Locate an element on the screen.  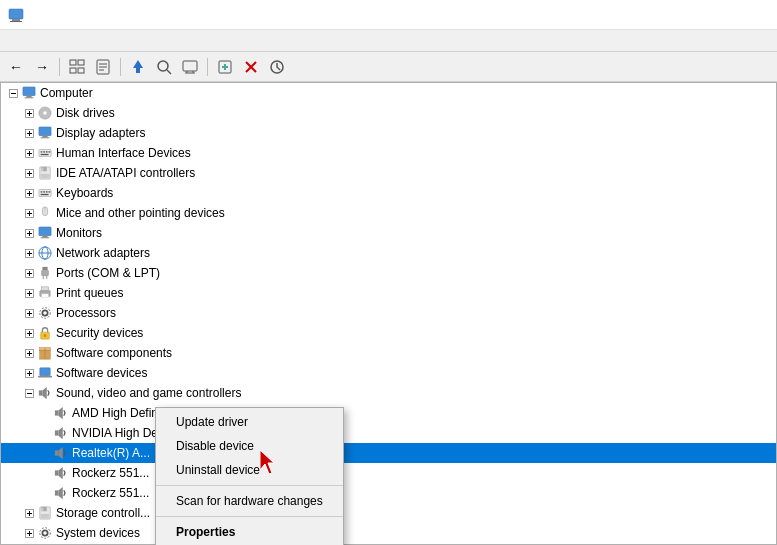
tree-item-computer: Computer is located at coordinates (388, 93).